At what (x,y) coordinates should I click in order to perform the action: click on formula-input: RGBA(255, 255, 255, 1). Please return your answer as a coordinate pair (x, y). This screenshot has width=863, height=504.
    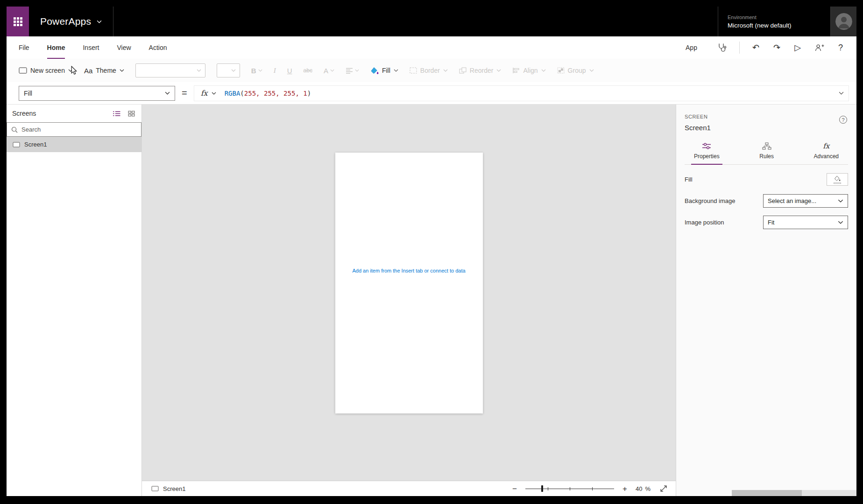
    Looking at the image, I should click on (529, 93).